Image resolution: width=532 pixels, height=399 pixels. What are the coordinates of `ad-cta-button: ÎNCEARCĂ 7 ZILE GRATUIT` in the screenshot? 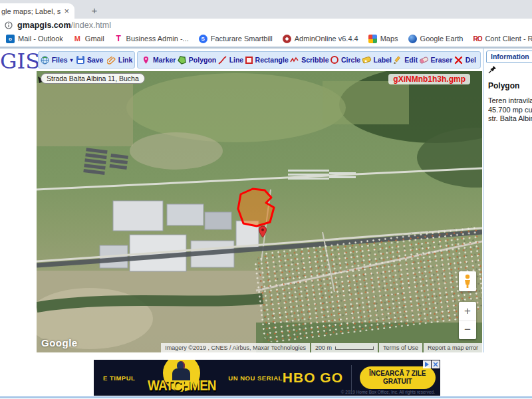 It's located at (398, 378).